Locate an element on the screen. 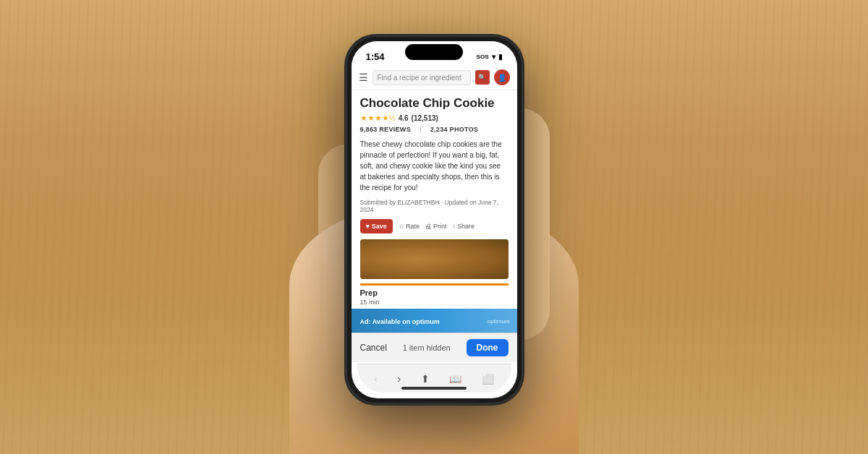 Image resolution: width=868 pixels, height=454 pixels. orange-bar is located at coordinates (434, 285).